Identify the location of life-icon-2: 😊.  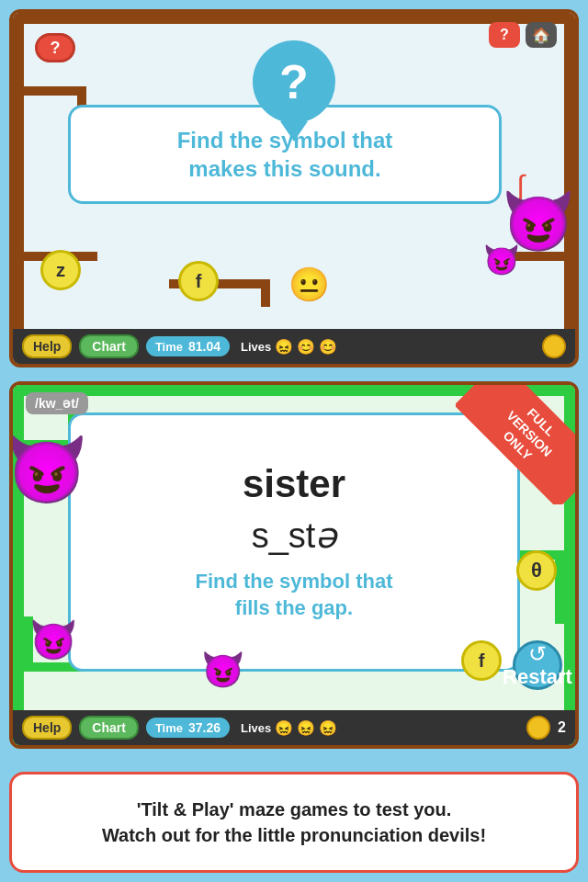
(306, 347).